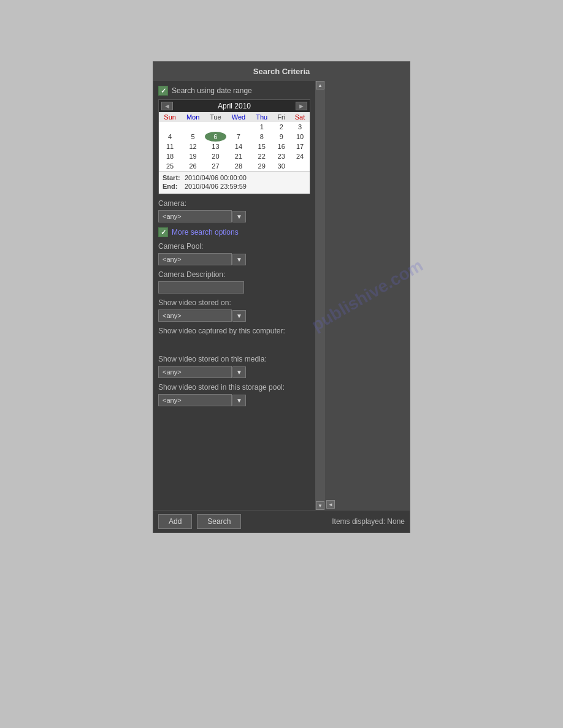 The height and width of the screenshot is (728, 563). I want to click on camera-pool-dropdown-row: <any> ▼, so click(234, 259).